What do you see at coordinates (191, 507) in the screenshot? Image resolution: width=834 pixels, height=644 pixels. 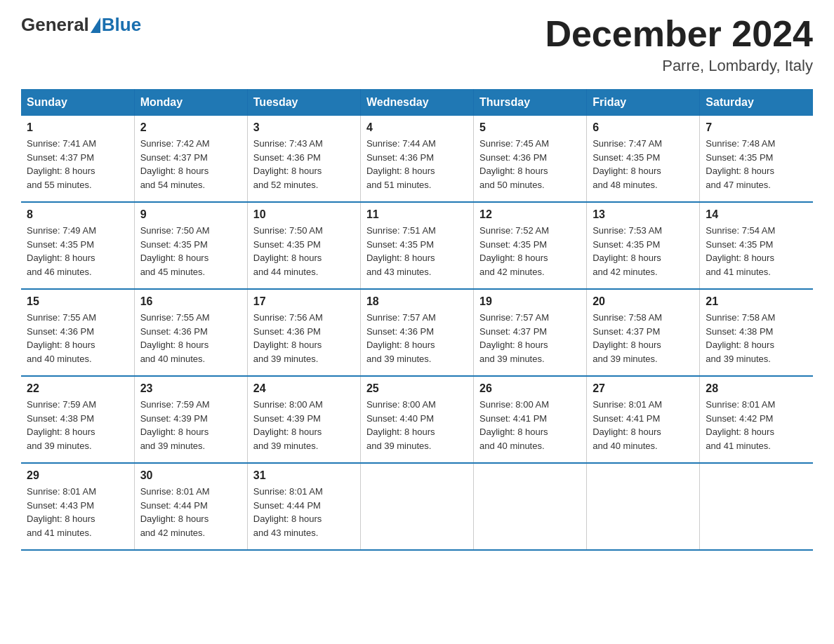 I see `calendar-cell: 30Sunrise: 8:01 AMSunset: 4:44 PMDayligh…` at bounding box center [191, 507].